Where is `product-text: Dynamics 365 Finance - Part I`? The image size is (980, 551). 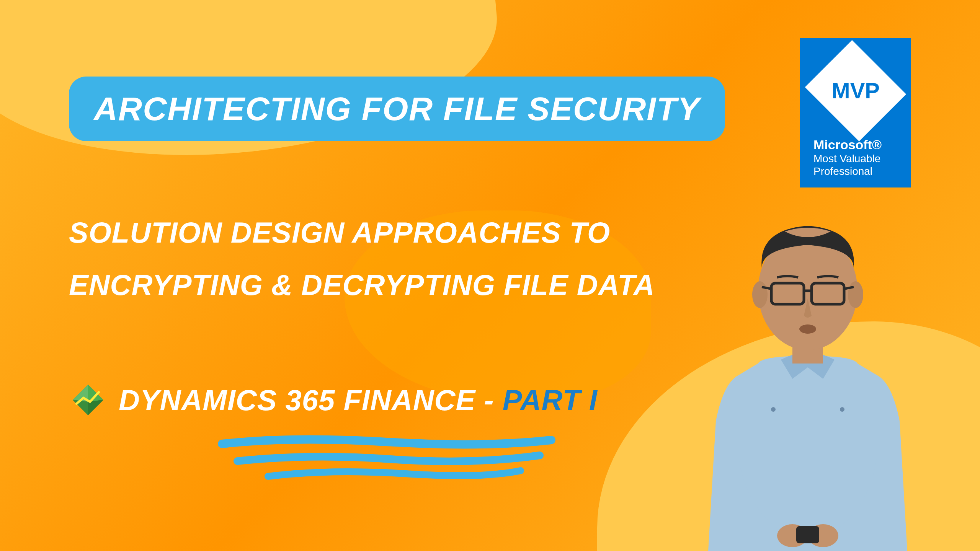 product-text: Dynamics 365 Finance - Part I is located at coordinates (358, 400).